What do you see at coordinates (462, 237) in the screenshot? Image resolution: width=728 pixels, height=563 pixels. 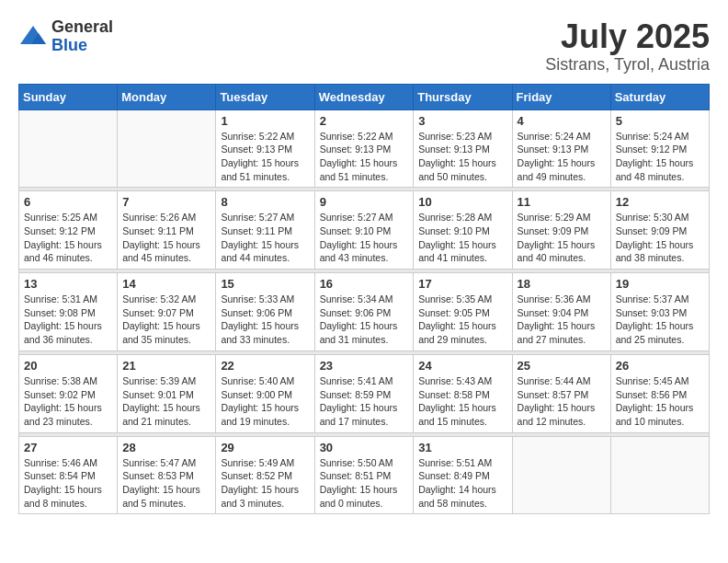 I see `day-info: Sunrise: 5:28 AM Sunset: 9:10 PM Dayligh…` at bounding box center [462, 237].